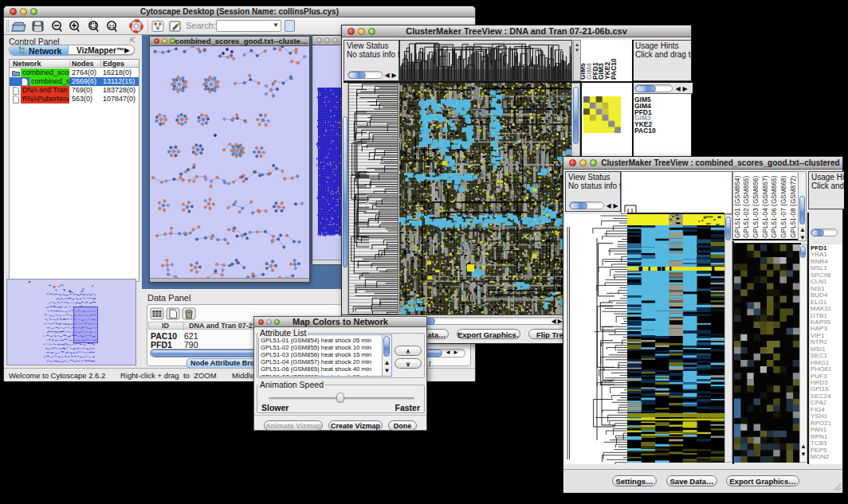 The image size is (848, 504). What do you see at coordinates (765, 207) in the screenshot?
I see `svg-text: GPL51-04 (GSM857)` at bounding box center [765, 207].